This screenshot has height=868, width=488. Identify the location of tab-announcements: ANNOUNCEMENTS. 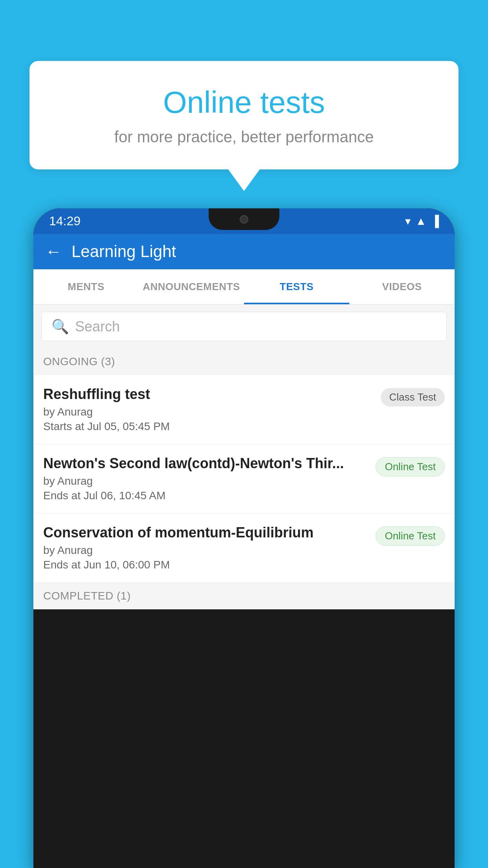
(191, 287).